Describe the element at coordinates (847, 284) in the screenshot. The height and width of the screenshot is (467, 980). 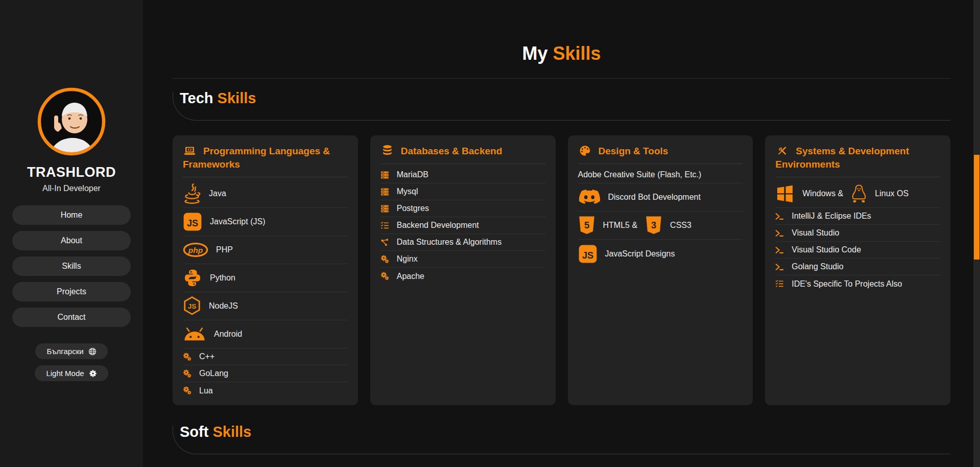
I see `skill-label: IDE's Specific To Projects Also` at that location.